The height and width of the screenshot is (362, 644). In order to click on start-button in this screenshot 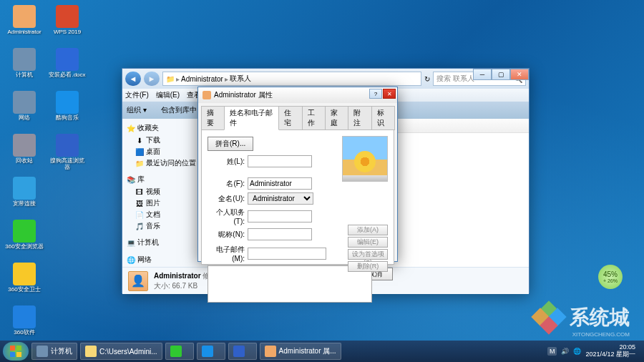, I will do `click(16, 351)`.